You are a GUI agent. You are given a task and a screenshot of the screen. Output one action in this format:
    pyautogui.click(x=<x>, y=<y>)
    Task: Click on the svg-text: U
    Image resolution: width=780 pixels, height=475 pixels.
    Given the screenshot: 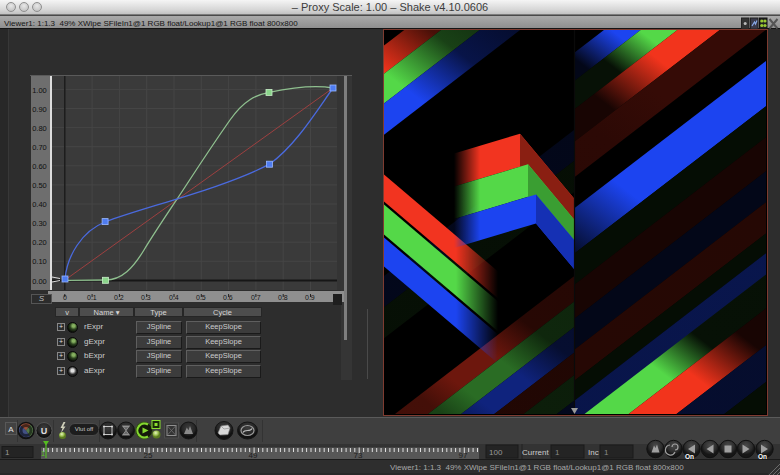 What is the action you would take?
    pyautogui.click(x=44, y=431)
    